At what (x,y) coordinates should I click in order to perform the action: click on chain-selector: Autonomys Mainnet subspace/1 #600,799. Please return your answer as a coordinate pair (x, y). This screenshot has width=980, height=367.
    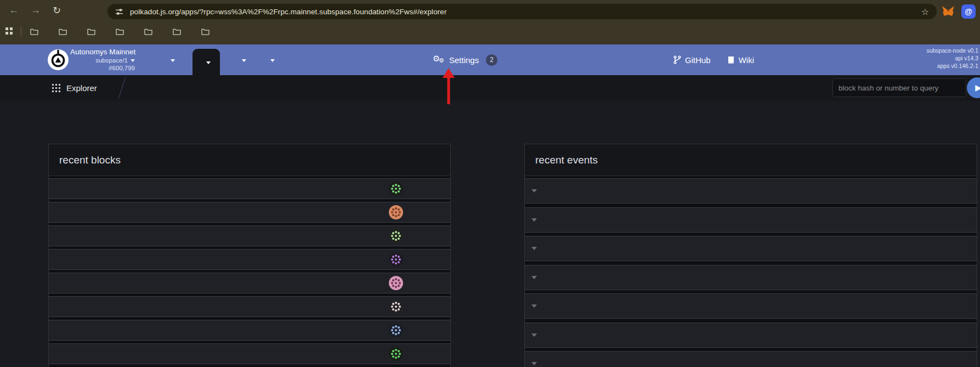
    Looking at the image, I should click on (103, 60).